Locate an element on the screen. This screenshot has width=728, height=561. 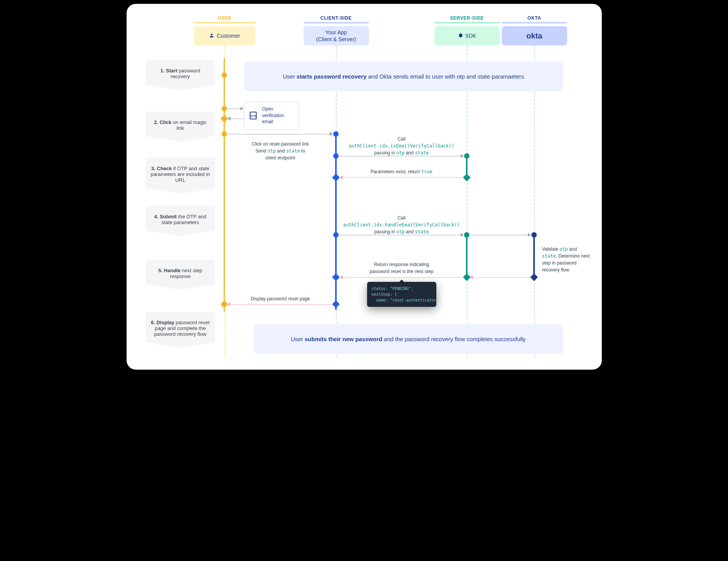
step-label: 3. Check is located at coordinates (162, 169).